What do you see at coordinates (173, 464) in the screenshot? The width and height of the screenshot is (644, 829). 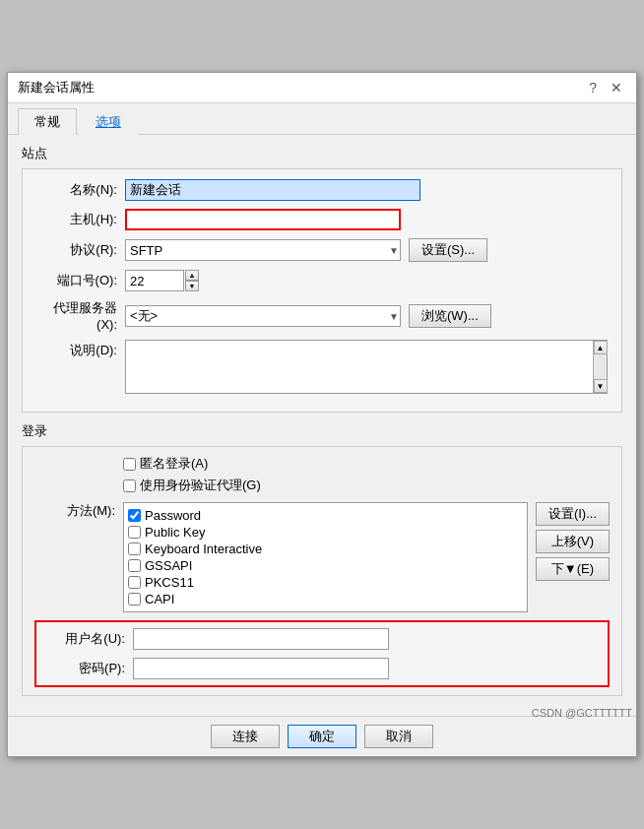 I see `anon-login-text: 匿名登录(A)` at bounding box center [173, 464].